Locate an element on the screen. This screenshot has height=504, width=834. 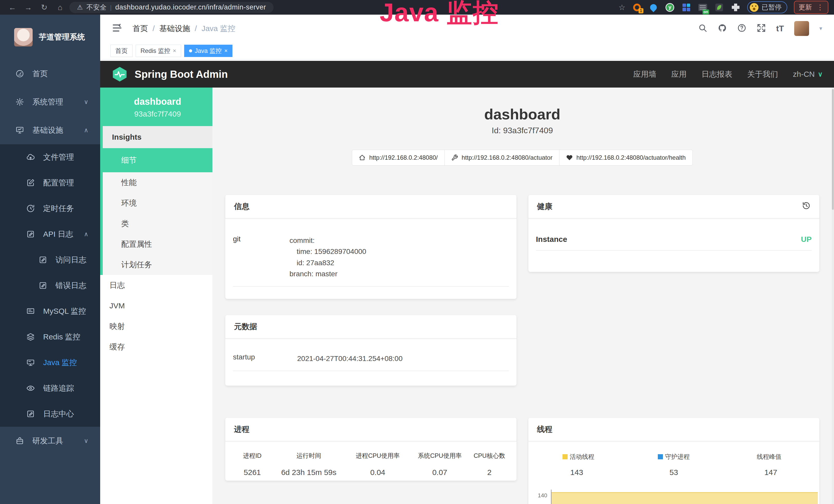
scrollbar is located at coordinates (833, 296).